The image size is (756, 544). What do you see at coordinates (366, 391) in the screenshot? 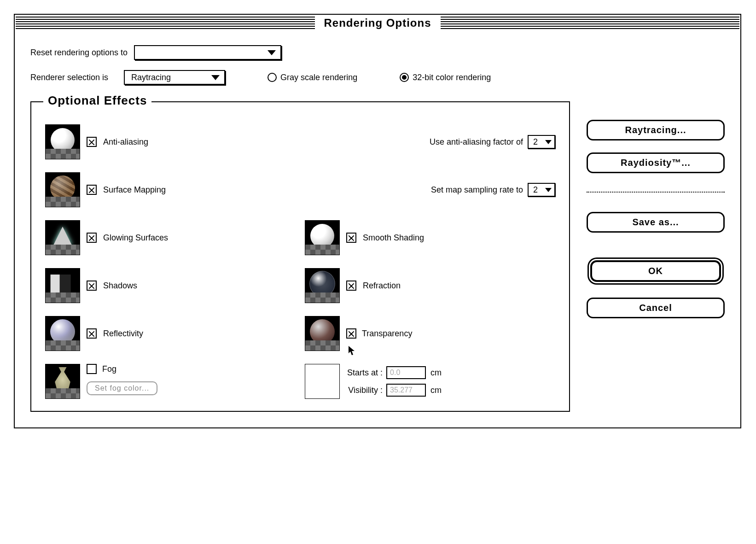
I see `fog-visibility-label: Visibility :` at bounding box center [366, 391].